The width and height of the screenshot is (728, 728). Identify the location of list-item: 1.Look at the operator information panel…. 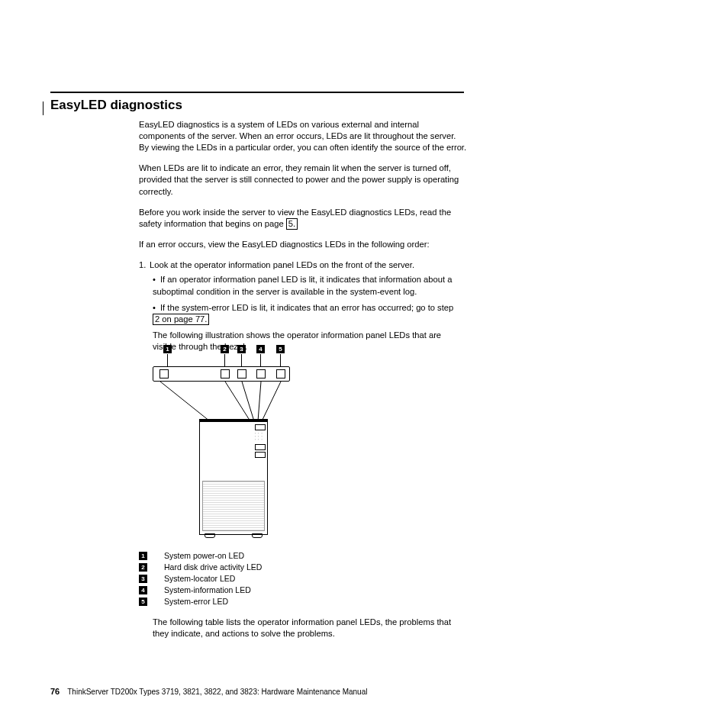
(303, 306).